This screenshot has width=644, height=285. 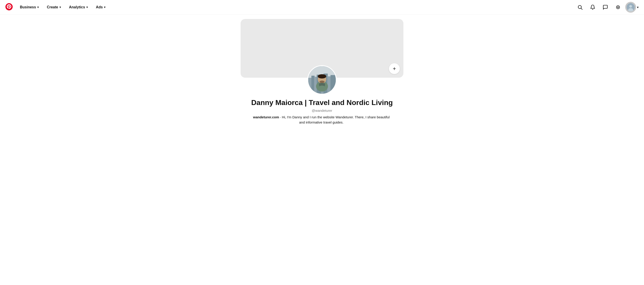 I want to click on bell-icon, so click(x=593, y=7).